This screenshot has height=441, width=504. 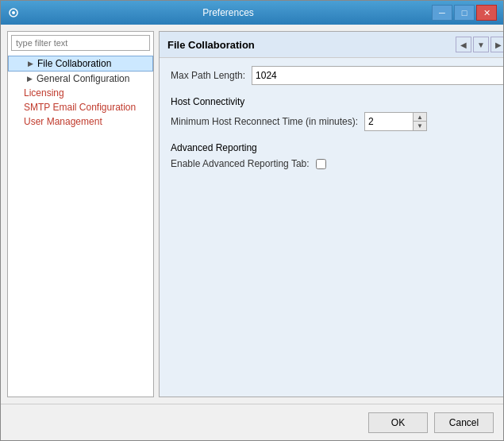 I want to click on panel-title: File Collaboration, so click(x=211, y=44).